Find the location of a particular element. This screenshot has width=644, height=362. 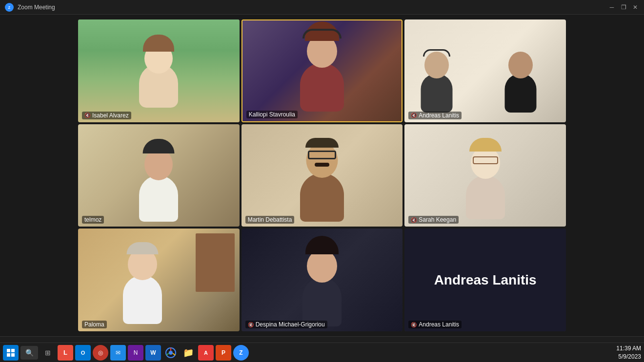

head-martin is located at coordinates (322, 160).